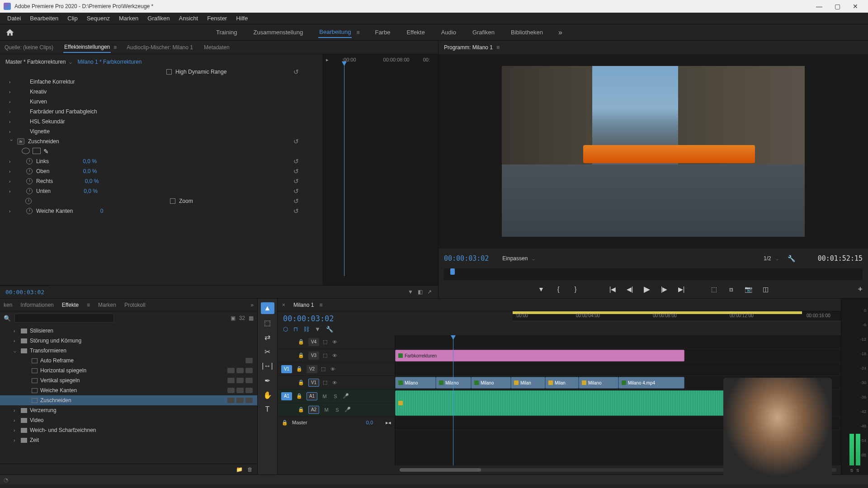 The height and width of the screenshot is (488, 868). I want to click on group-kreativ: Kreativ, so click(38, 92).